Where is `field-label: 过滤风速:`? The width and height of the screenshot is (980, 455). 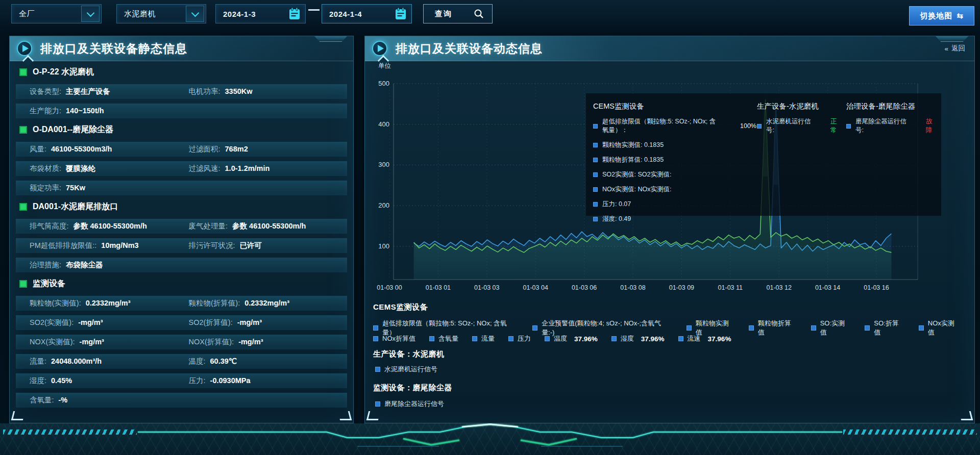
field-label: 过滤风速: is located at coordinates (205, 168).